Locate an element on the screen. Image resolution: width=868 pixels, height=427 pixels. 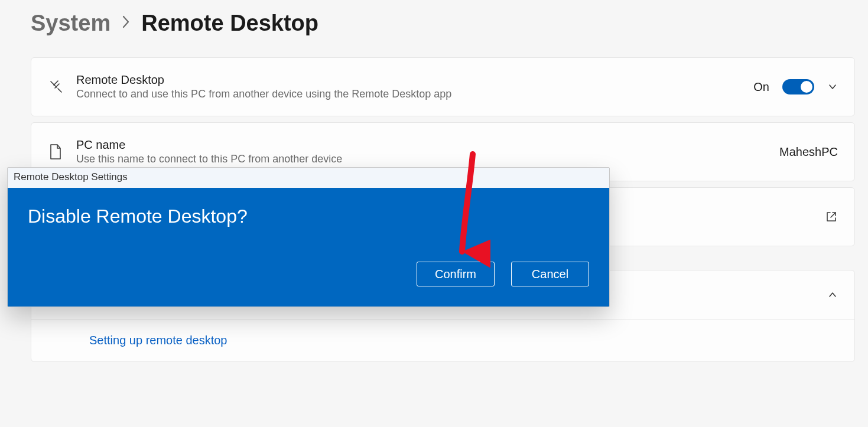
remote-desktop-icon is located at coordinates (62, 87).